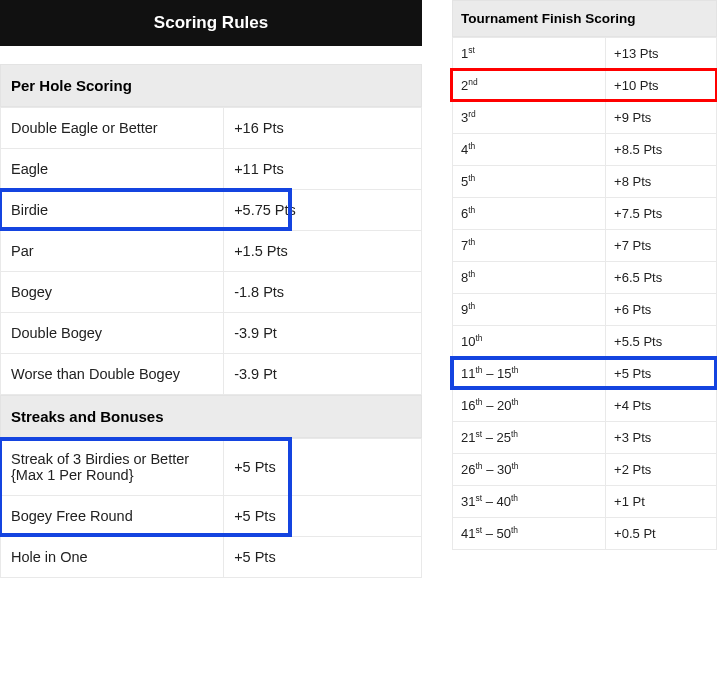 The width and height of the screenshot is (717, 679). What do you see at coordinates (112, 170) in the screenshot?
I see `score-label: Eagle` at bounding box center [112, 170].